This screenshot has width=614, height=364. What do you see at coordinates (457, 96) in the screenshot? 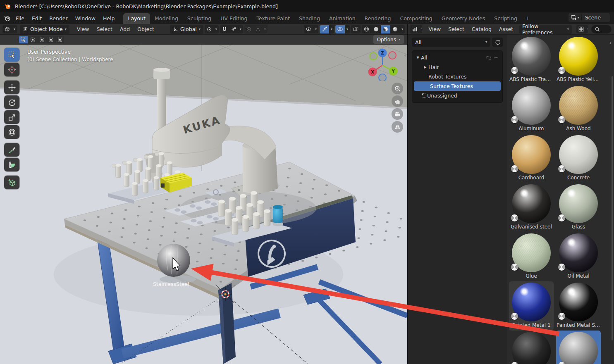
I see `catalog-item-unassigned: Unassigned` at bounding box center [457, 96].